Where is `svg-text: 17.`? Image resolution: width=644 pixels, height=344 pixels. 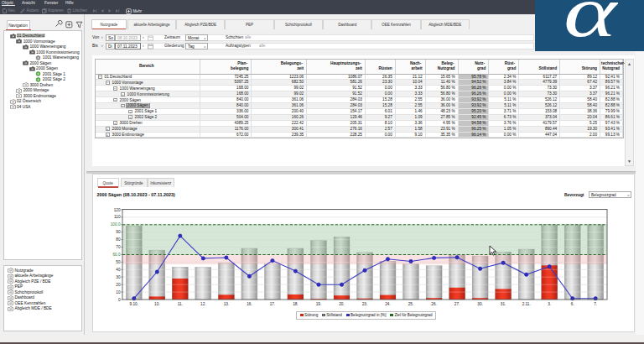 svg-text: 17. is located at coordinates (273, 304).